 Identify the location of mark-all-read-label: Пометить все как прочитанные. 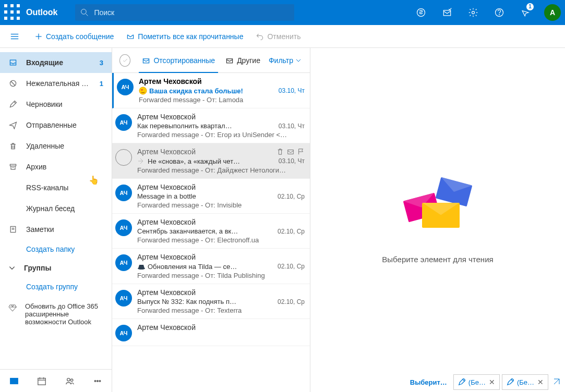
(190, 36).